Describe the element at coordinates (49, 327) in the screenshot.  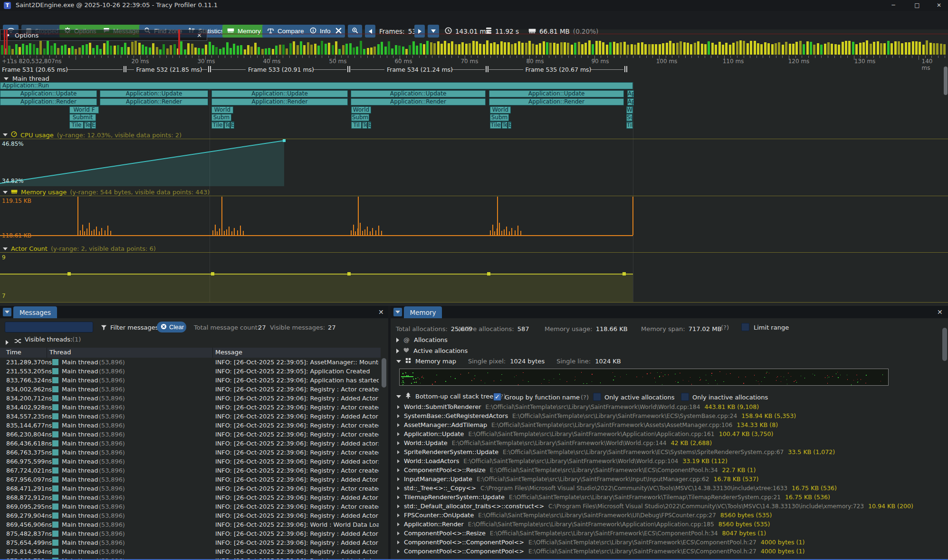
I see `message-filter-input` at that location.